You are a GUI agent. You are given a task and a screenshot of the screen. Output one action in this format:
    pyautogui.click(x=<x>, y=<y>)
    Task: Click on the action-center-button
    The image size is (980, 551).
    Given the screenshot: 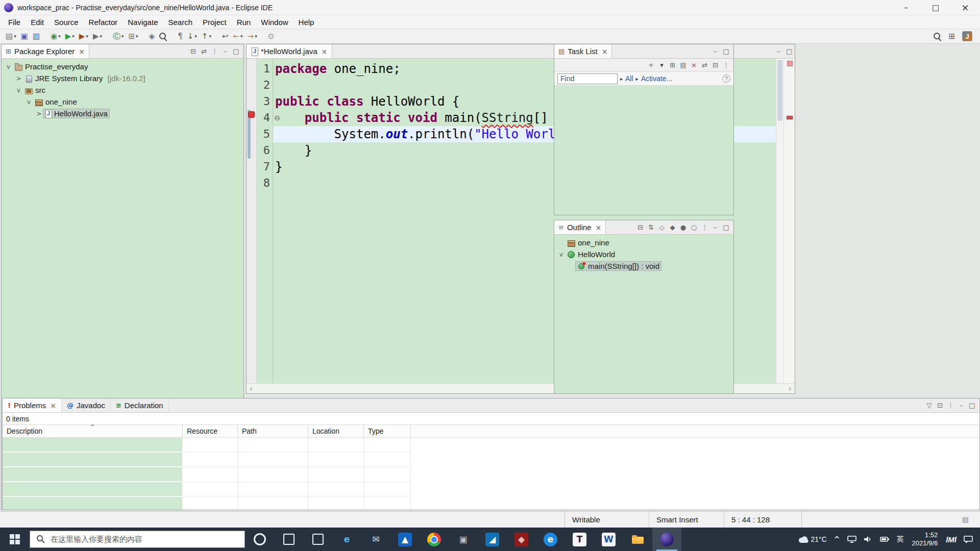 What is the action you would take?
    pyautogui.click(x=968, y=539)
    